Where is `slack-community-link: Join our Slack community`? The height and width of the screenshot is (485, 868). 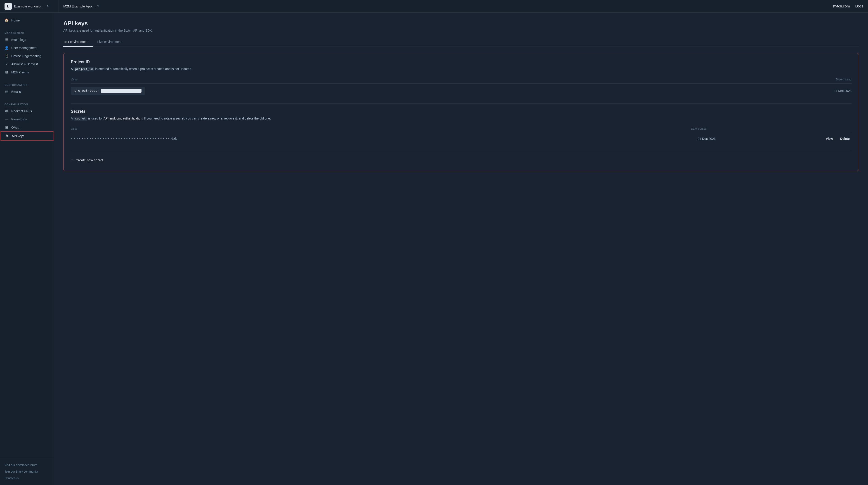 slack-community-link: Join our Slack community is located at coordinates (27, 472).